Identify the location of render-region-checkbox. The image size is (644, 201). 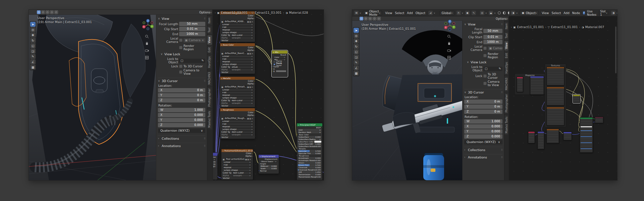
(181, 48).